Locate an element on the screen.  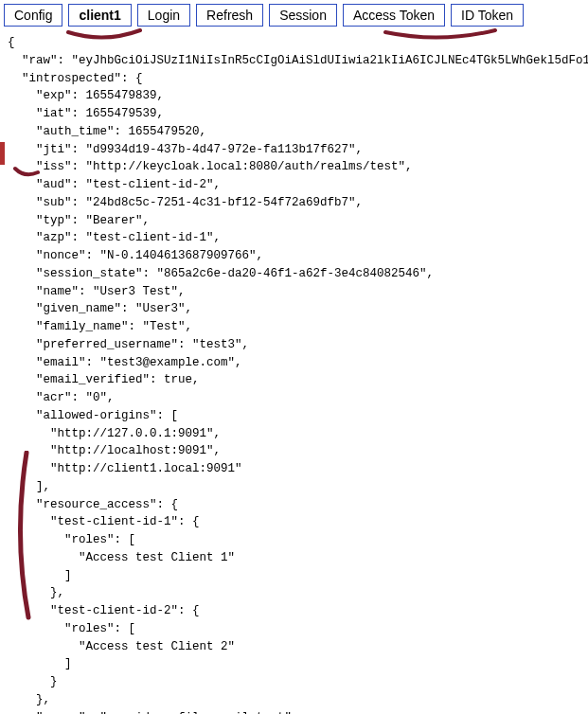
tab-config: Config is located at coordinates (33, 15).